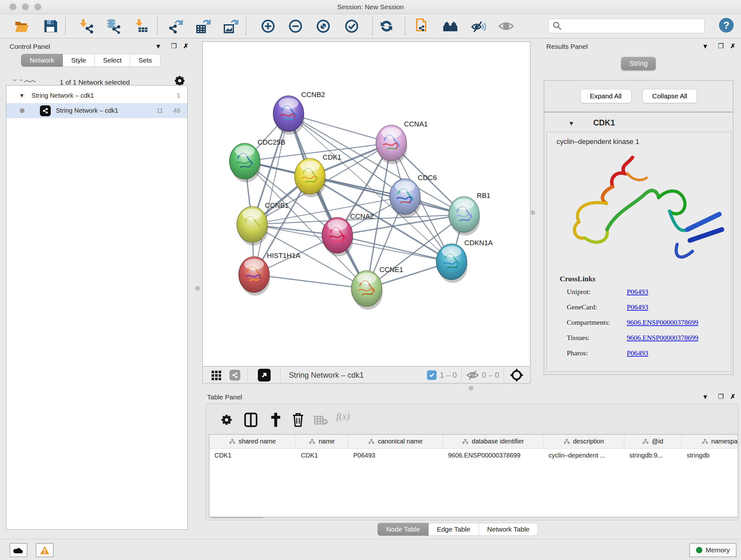 The width and height of the screenshot is (741, 560). I want to click on zoom-in-icon, so click(268, 26).